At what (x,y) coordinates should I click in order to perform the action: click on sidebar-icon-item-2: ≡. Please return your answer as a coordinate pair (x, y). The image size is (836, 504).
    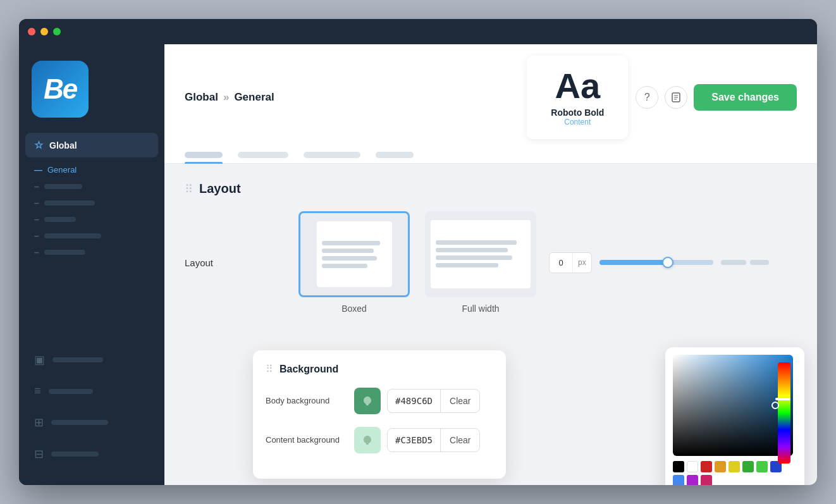
    Looking at the image, I should click on (92, 391).